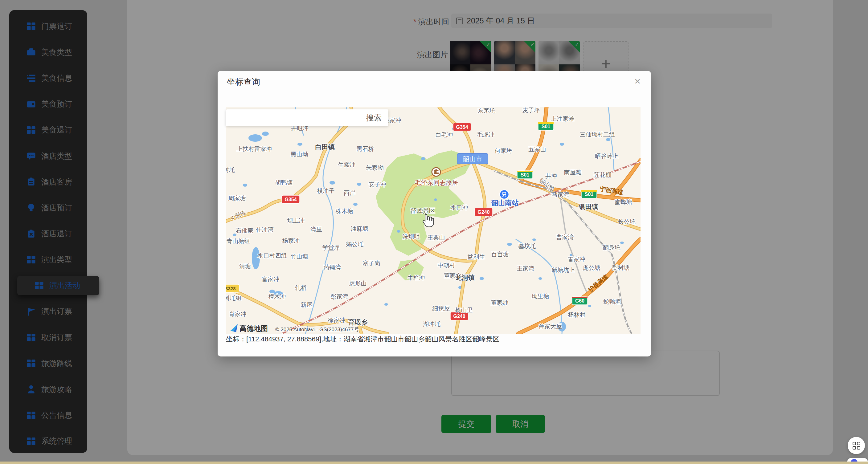 The height and width of the screenshot is (464, 868). What do you see at coordinates (857, 446) in the screenshot?
I see `app-grid-icon` at bounding box center [857, 446].